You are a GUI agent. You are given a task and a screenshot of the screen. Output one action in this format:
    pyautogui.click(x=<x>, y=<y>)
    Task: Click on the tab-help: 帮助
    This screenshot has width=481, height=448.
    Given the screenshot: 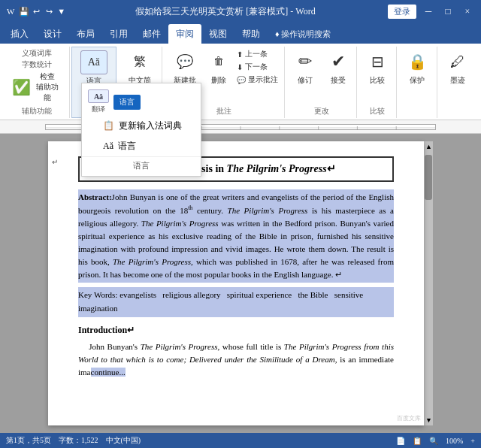 What is the action you would take?
    pyautogui.click(x=251, y=34)
    